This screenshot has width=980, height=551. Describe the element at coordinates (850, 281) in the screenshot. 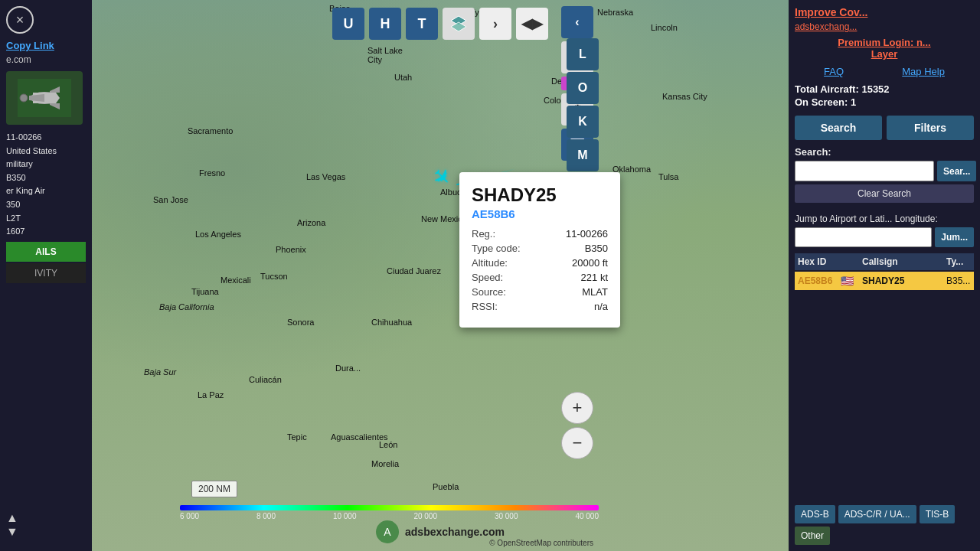

I see `row-flag: 🇺🇸` at that location.